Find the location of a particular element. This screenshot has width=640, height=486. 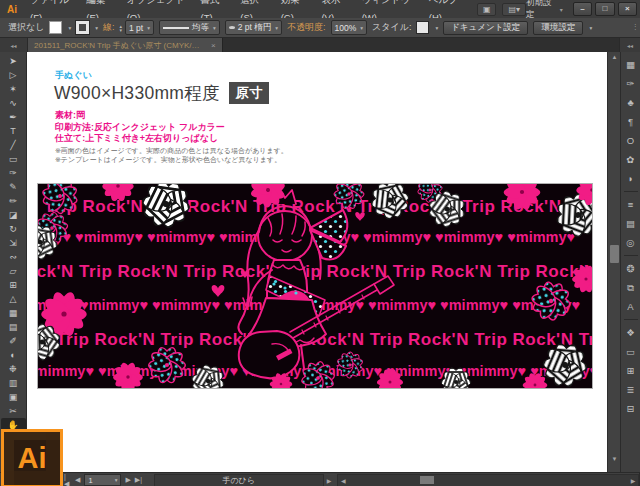

document-setup-button: ドキュメント設定 is located at coordinates (486, 28).